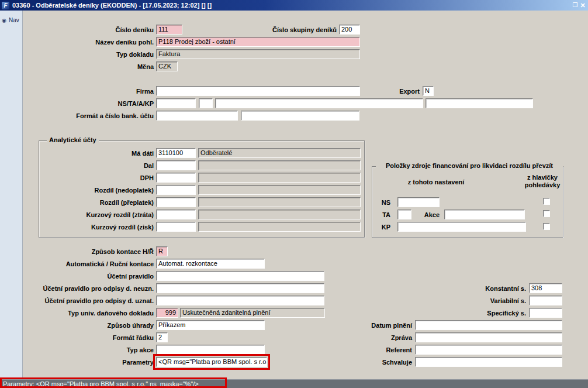 This screenshot has height=388, width=588. What do you see at coordinates (212, 362) in the screenshot?
I see `parametry-field: <QR msg="Platba pro BBM spol. s r.o."` at bounding box center [212, 362].